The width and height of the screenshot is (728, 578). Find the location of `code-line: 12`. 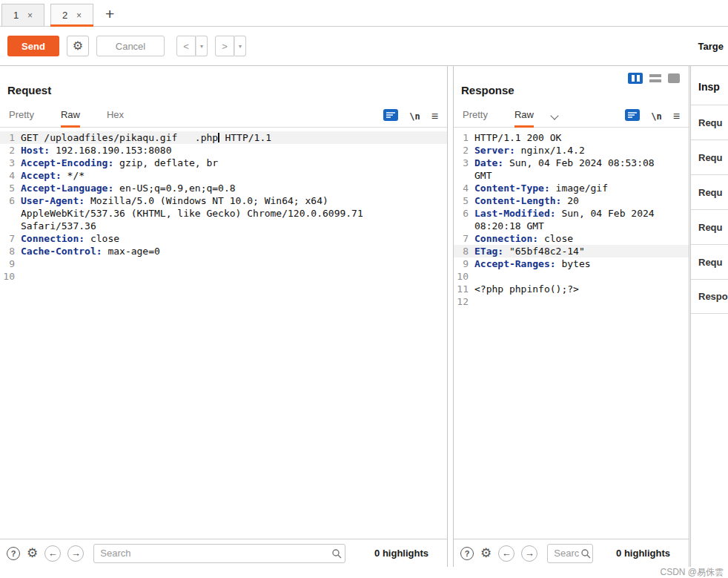

code-line: 12 is located at coordinates (571, 301).